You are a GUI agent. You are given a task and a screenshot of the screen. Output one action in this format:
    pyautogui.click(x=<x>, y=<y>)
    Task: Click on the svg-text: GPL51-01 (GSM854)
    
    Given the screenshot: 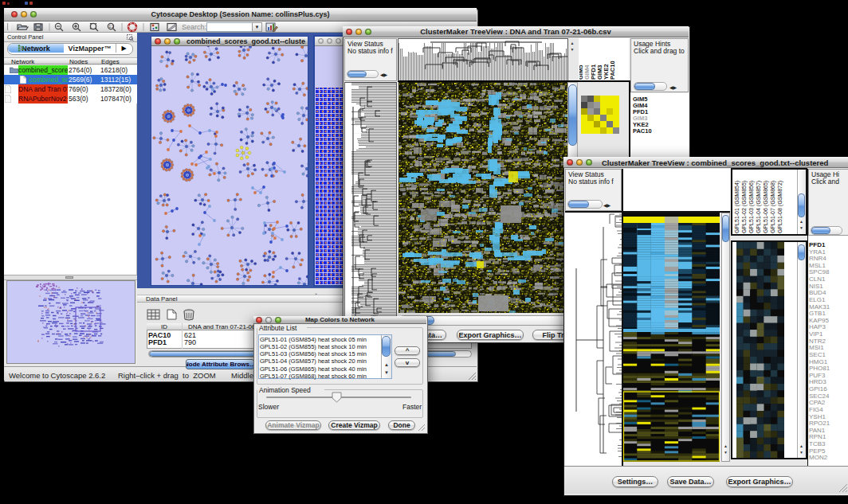 What is the action you would take?
    pyautogui.click(x=737, y=207)
    